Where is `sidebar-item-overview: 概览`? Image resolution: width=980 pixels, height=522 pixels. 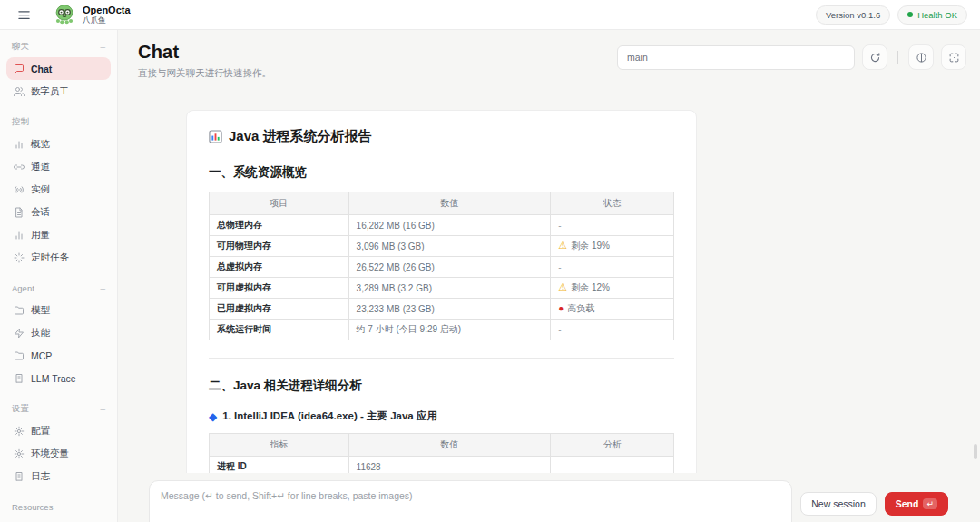
sidebar-item-overview: 概览 is located at coordinates (58, 143).